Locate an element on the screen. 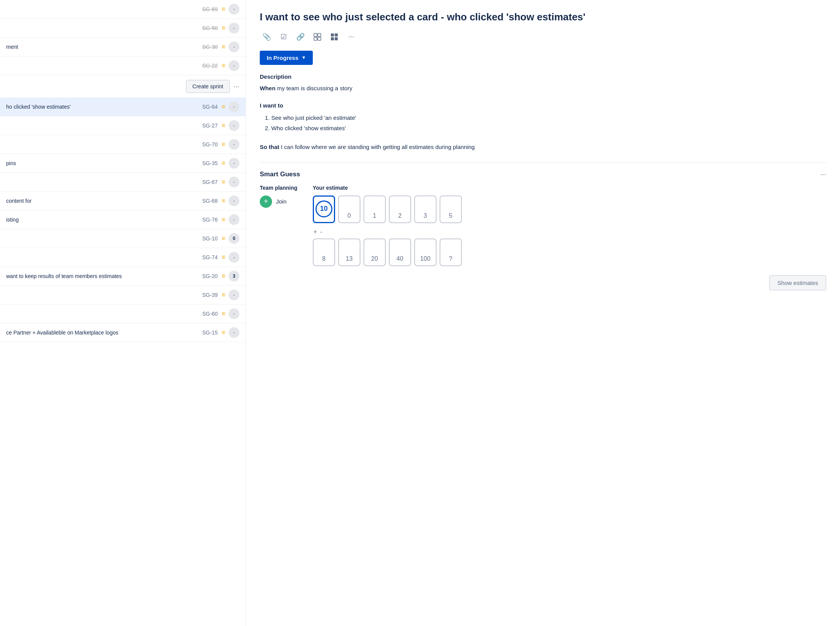  list-row: SG-50 ≡ - is located at coordinates (123, 28).